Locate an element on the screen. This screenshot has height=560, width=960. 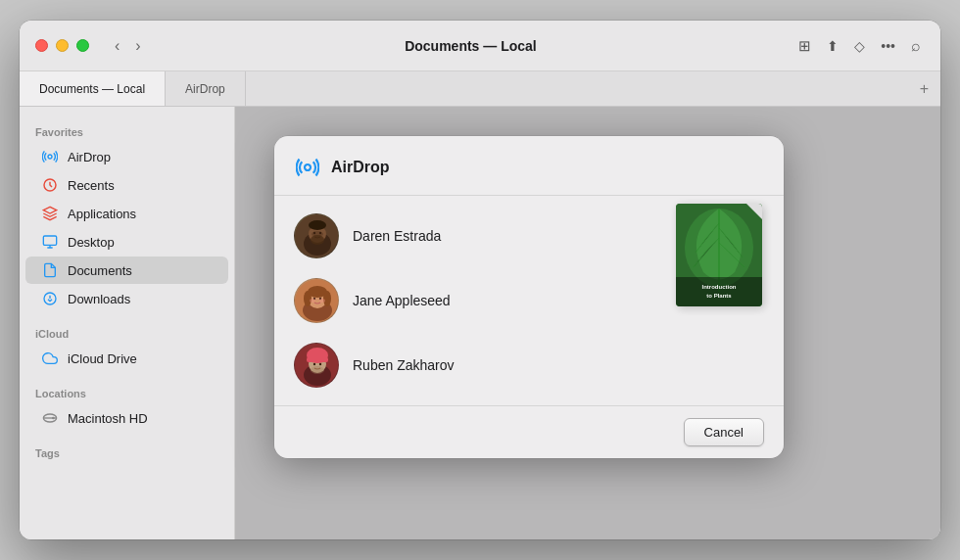
modal-title: AirDrop is located at coordinates (360, 167).